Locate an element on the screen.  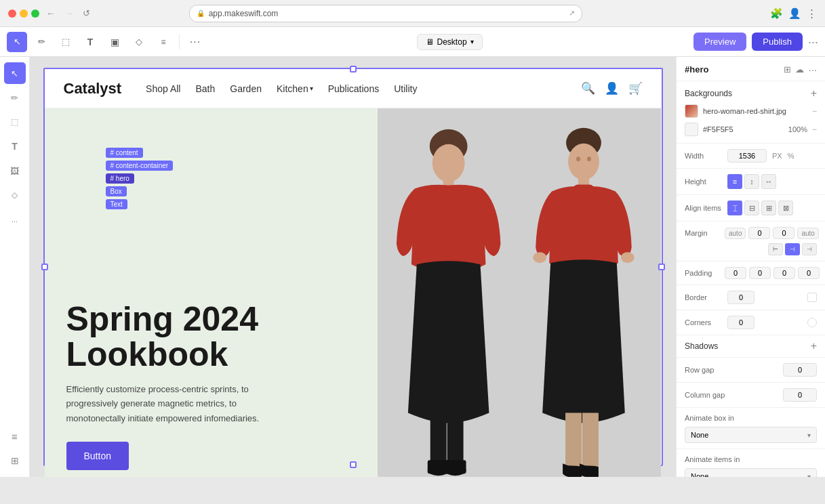
nav-link-bath: Bath is located at coordinates (205, 89).